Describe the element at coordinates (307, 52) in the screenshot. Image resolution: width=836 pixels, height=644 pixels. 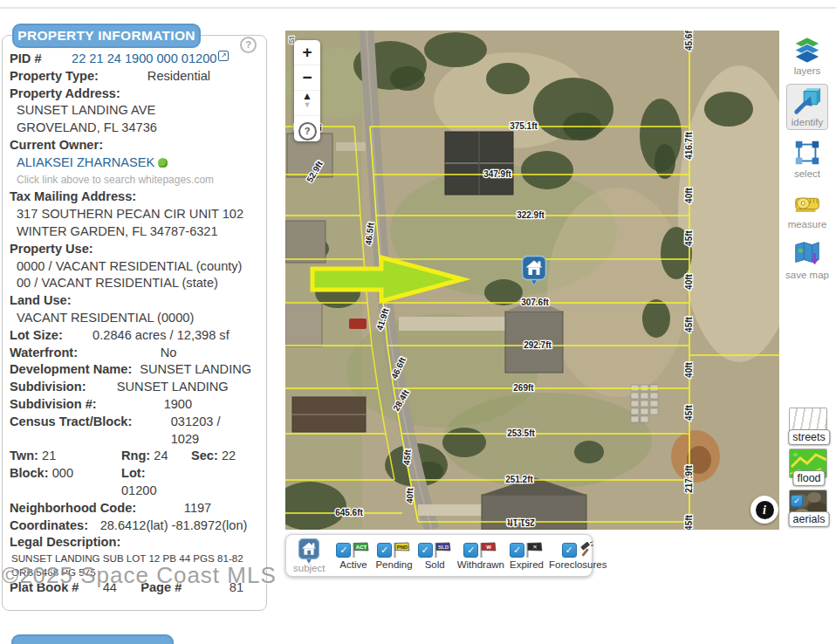
I see `zoom-in-button: +` at that location.